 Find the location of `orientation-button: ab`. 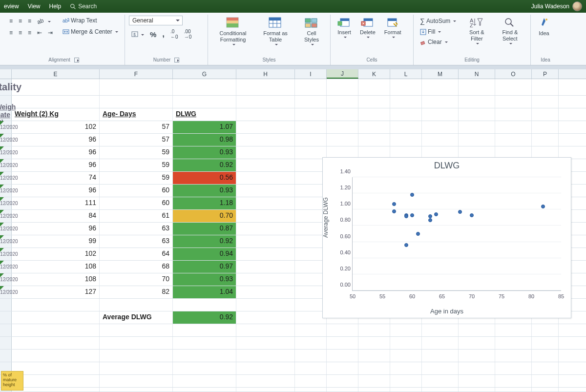

orientation-button: ab is located at coordinates (44, 21).